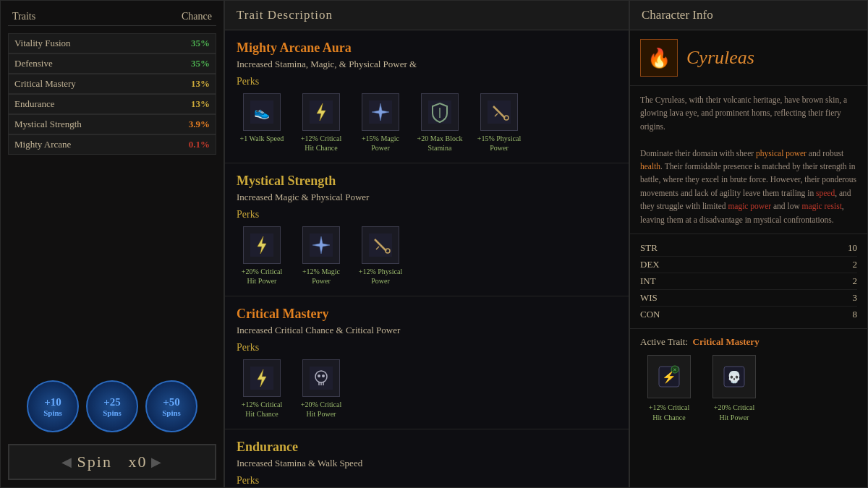 Image resolution: width=868 pixels, height=488 pixels. Describe the element at coordinates (749, 380) in the screenshot. I see `active-trait-section: Active Trait: Critical Mastery ⚡ ✕ +12% …` at that location.